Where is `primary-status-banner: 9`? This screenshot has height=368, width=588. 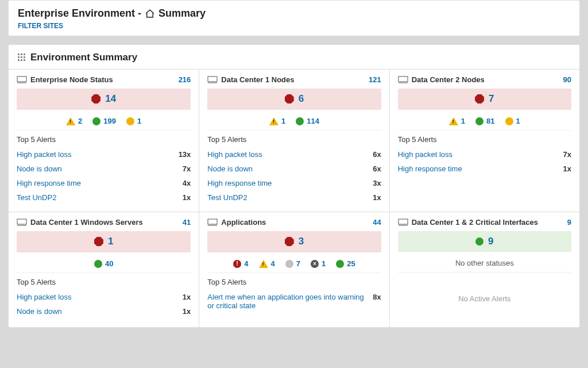
primary-status-banner: 9 is located at coordinates (485, 241).